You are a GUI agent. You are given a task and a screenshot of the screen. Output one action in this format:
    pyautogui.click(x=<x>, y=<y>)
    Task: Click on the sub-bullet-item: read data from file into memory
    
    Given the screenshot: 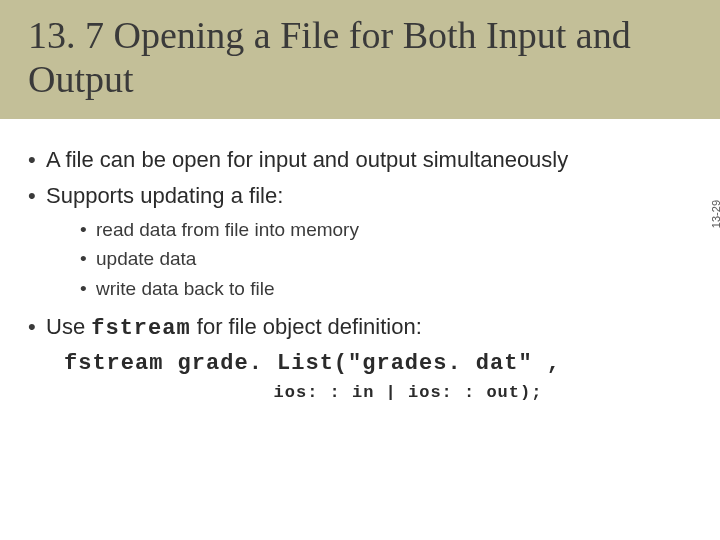 What is the action you would take?
    pyautogui.click(x=386, y=230)
    